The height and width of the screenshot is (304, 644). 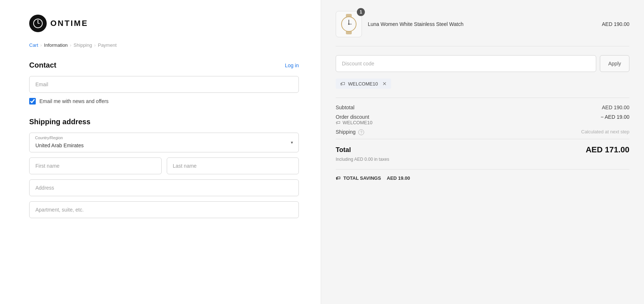 I want to click on product-price: AED 190.00, so click(x=616, y=24).